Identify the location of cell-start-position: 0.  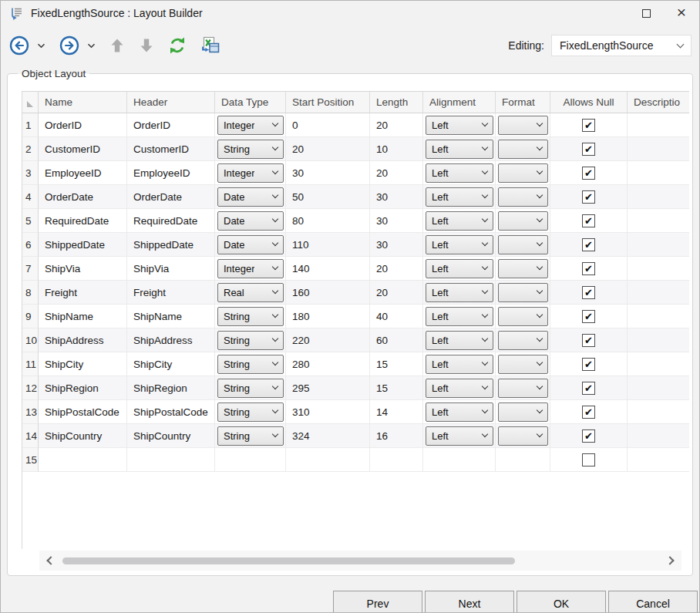
(328, 125).